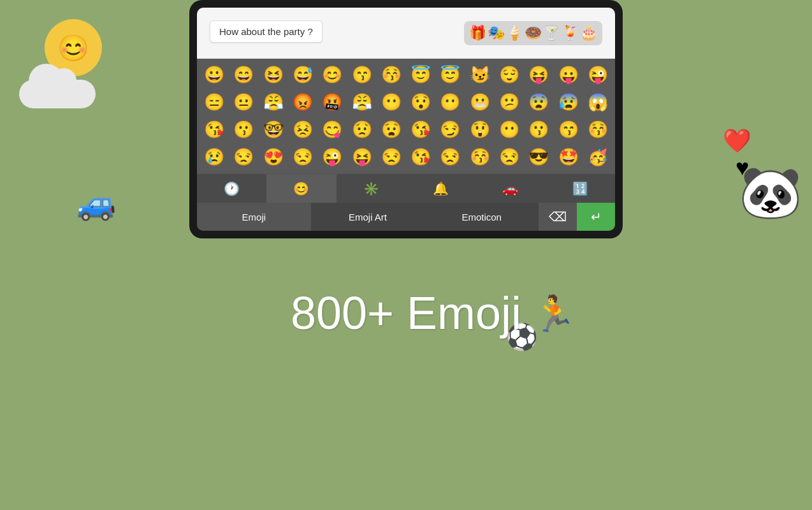  I want to click on cat-tab-symbols: 🔢, so click(580, 189).